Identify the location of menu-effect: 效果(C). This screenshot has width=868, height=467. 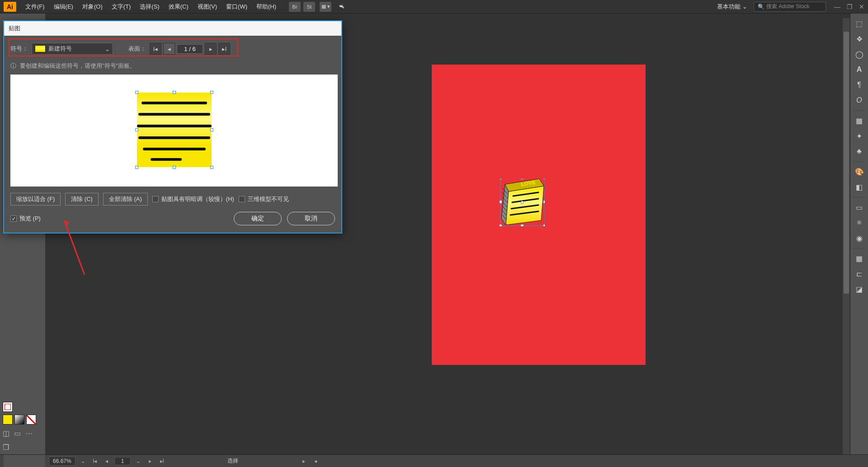
(179, 7).